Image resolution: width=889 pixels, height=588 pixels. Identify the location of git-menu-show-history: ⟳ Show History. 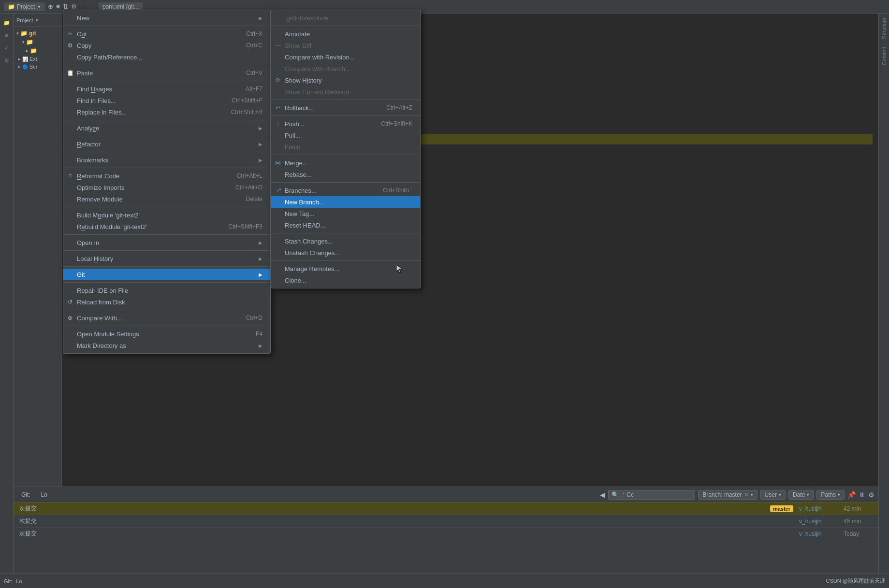
(346, 80).